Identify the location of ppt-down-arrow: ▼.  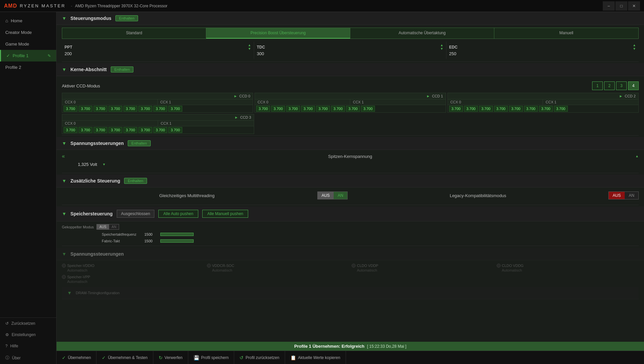
(249, 49).